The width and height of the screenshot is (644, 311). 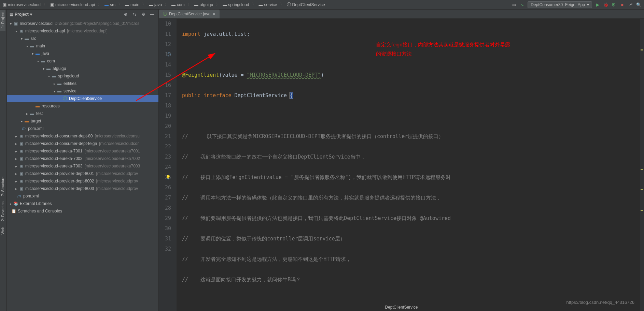 What do you see at coordinates (322, 5) in the screenshot?
I see `top-bar: ▣microservicecloud〉 ▣microservicecloud-a…` at bounding box center [322, 5].